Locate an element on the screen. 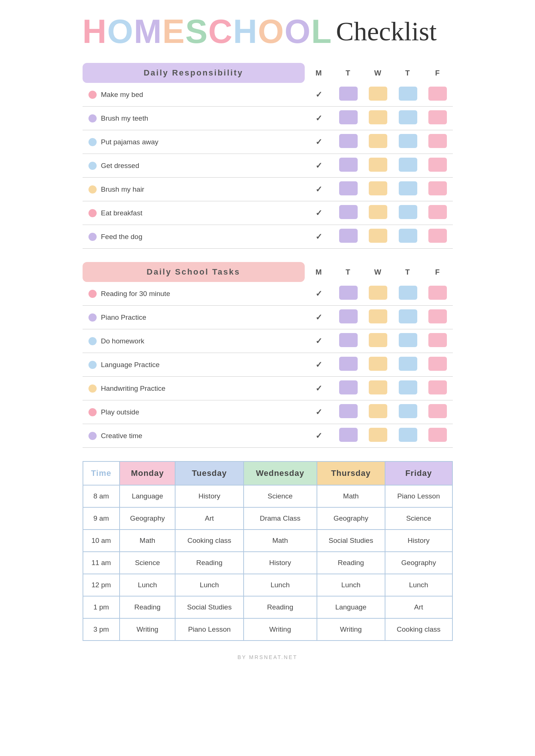 The width and height of the screenshot is (535, 756). list-item: Reading for 30 minute ✓ is located at coordinates (268, 294).